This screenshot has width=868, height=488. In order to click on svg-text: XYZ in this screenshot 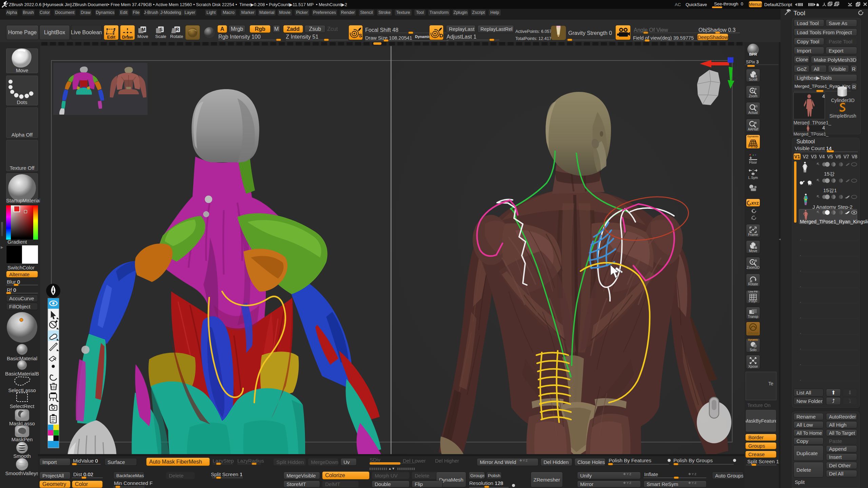, I will do `click(755, 203)`.